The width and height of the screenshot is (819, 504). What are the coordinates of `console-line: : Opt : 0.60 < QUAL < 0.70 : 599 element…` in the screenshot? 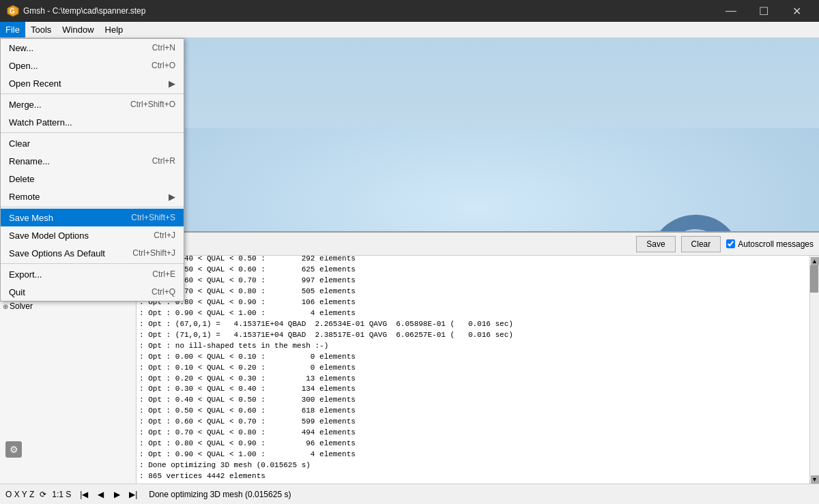 It's located at (473, 422).